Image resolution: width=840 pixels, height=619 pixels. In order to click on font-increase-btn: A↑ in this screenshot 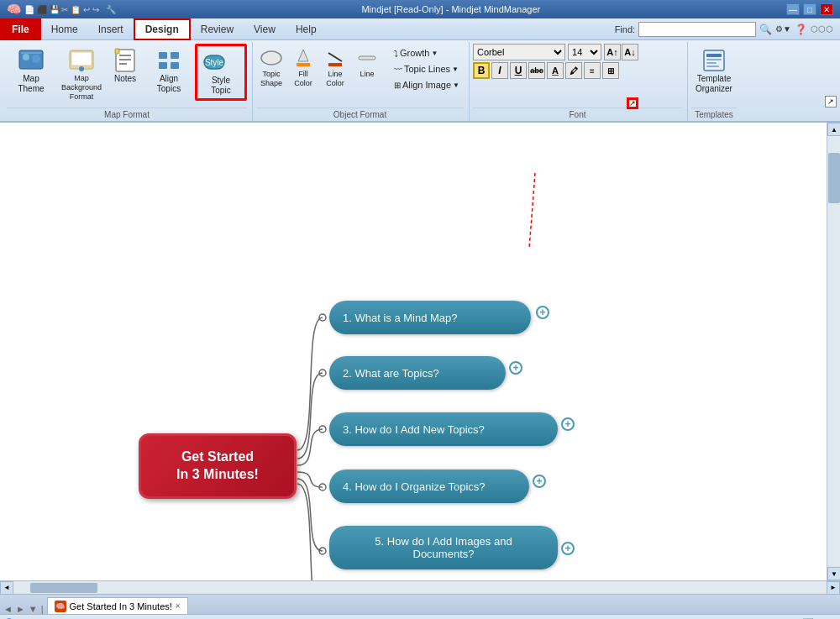, I will do `click(612, 52)`.